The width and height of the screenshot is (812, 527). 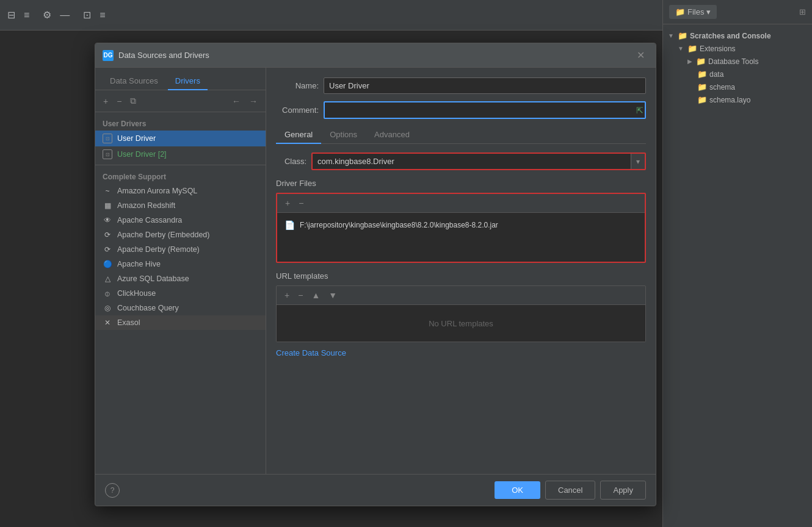 What do you see at coordinates (107, 293) in the screenshot?
I see `clickhouse-icon: ⦶` at bounding box center [107, 293].